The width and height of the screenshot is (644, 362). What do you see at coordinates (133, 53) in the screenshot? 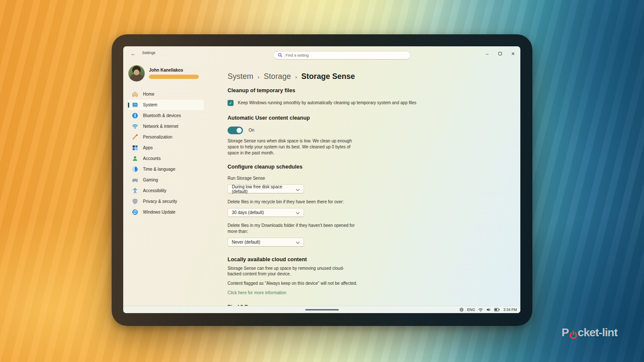
I see `back-button: ←` at bounding box center [133, 53].